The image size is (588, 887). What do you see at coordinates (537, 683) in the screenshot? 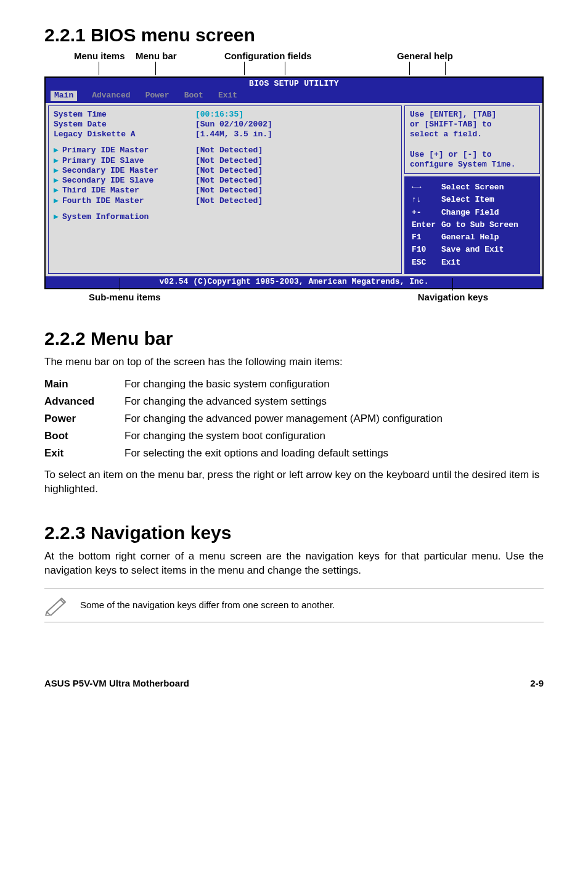
I see `footer-right: 2-9` at bounding box center [537, 683].